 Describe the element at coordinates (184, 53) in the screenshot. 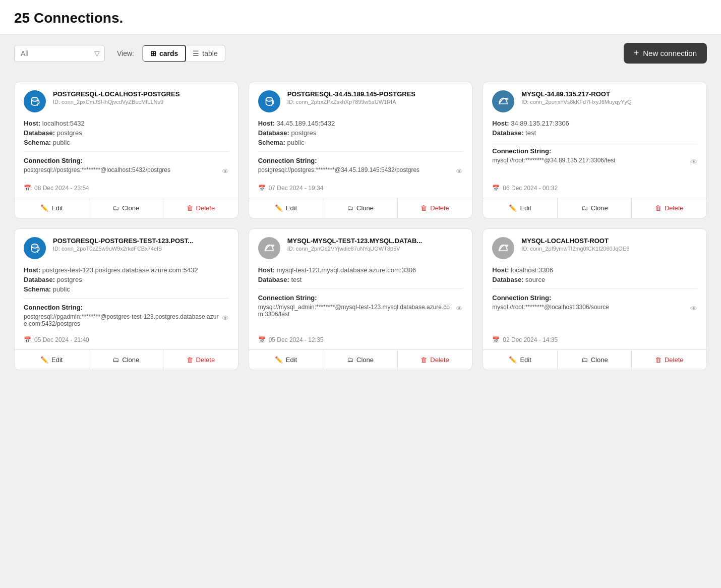

I see `view-toggle: ⊞ cards ☰ table` at that location.